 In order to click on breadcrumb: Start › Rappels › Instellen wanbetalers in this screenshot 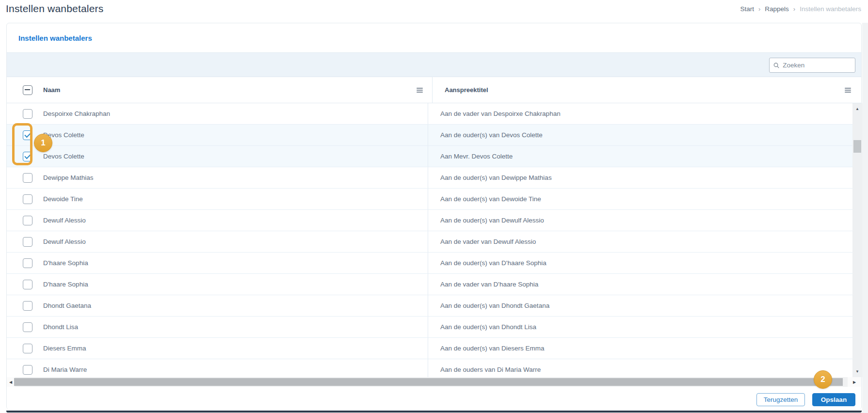, I will do `click(801, 9)`.